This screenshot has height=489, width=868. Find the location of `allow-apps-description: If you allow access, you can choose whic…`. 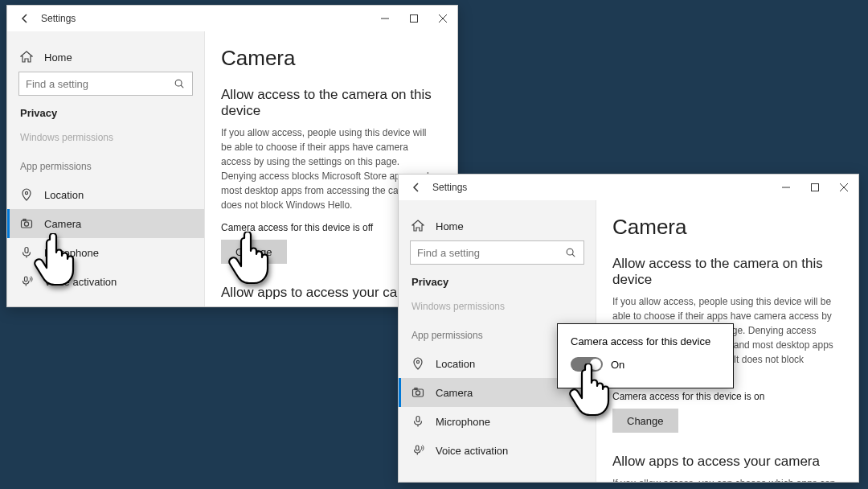

allow-apps-description: If you allow access, you can choose whic… is located at coordinates (725, 479).